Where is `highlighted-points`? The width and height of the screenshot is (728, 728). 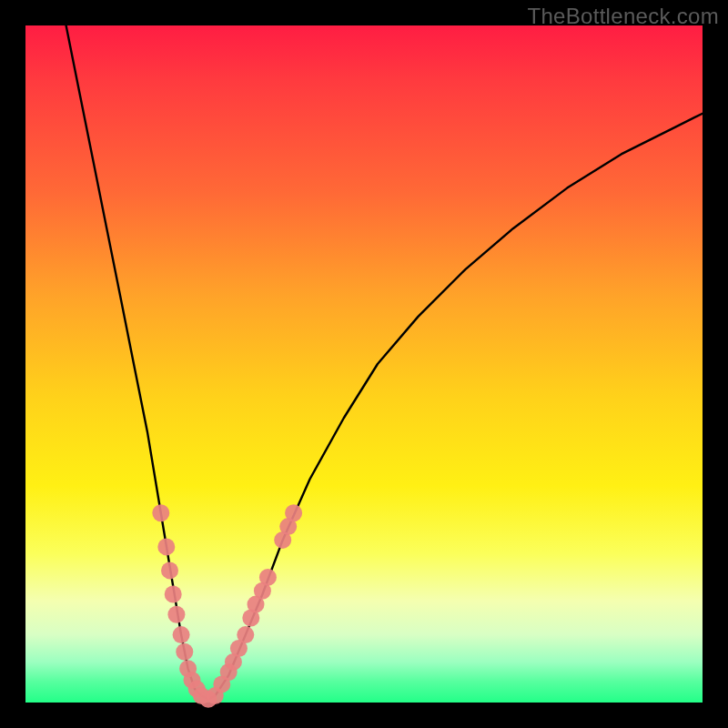 highlighted-points is located at coordinates (228, 606).